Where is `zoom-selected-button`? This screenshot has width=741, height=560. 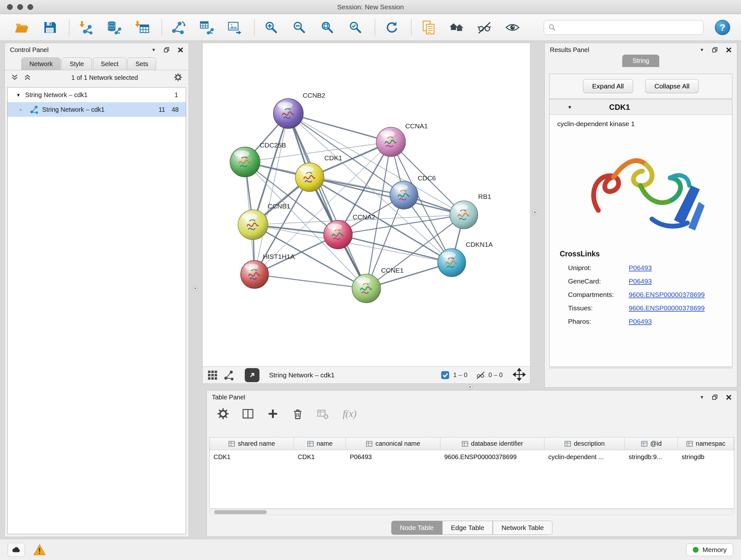 zoom-selected-button is located at coordinates (356, 27).